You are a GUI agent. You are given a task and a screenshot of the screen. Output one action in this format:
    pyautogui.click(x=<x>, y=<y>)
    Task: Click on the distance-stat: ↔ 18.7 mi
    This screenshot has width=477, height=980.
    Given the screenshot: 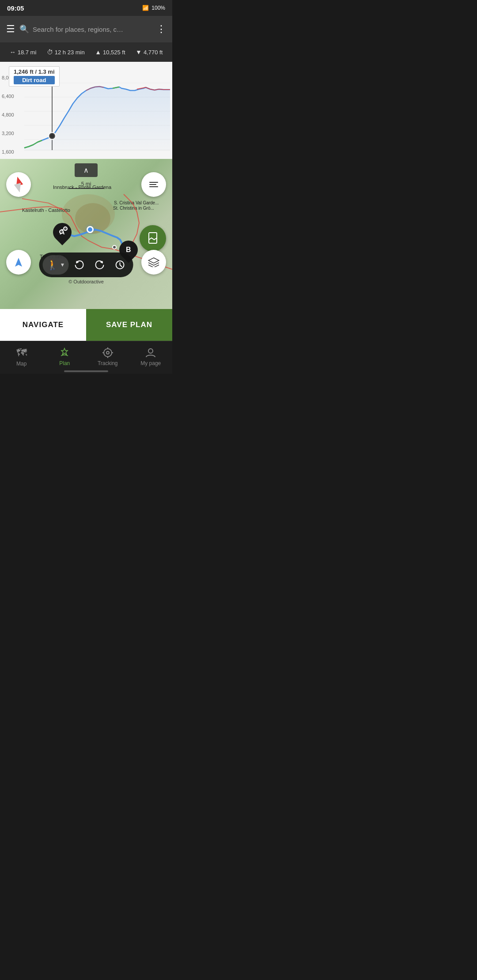 What is the action you would take?
    pyautogui.click(x=23, y=52)
    